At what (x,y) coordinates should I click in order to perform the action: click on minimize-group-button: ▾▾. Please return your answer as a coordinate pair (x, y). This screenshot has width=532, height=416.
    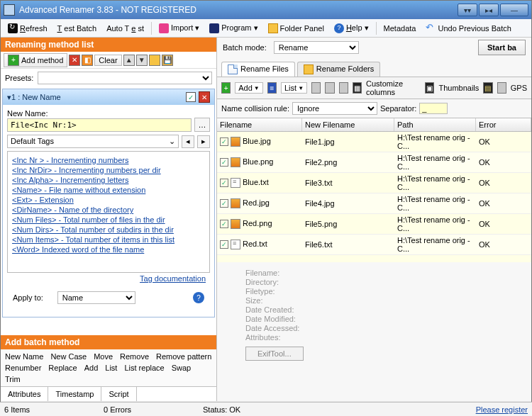
    Looking at the image, I should click on (467, 10).